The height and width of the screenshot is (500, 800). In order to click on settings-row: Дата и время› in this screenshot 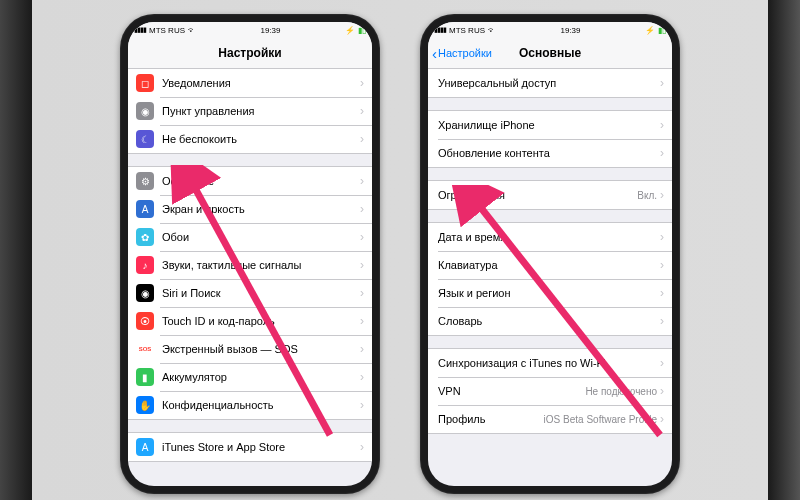, I will do `click(550, 237)`.